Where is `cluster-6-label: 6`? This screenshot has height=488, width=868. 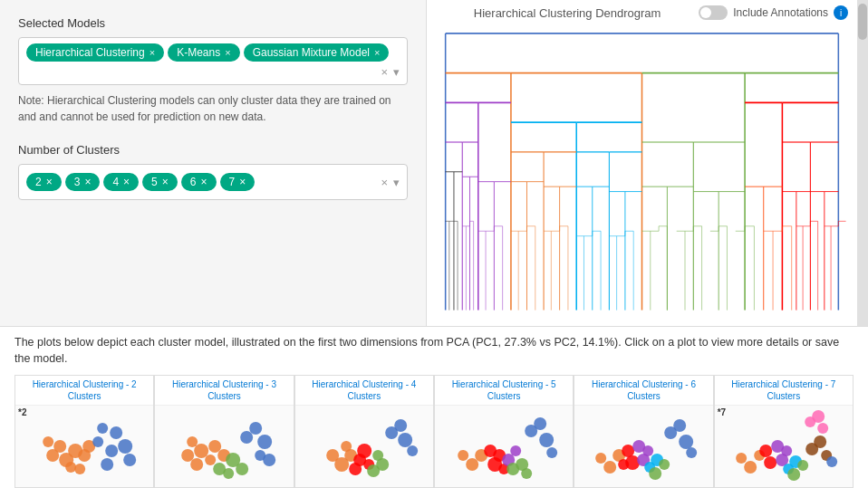 cluster-6-label: 6 is located at coordinates (194, 182).